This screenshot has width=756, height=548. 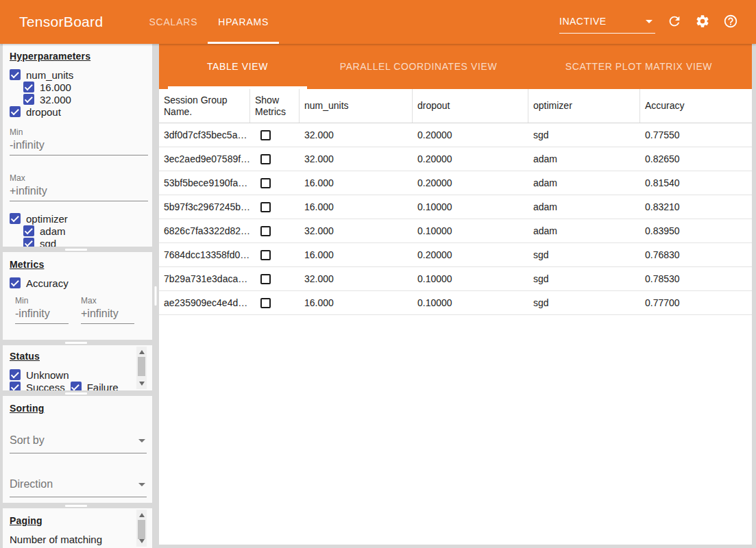 What do you see at coordinates (56, 88) in the screenshot?
I see `hparam-value-label: 16.000` at bounding box center [56, 88].